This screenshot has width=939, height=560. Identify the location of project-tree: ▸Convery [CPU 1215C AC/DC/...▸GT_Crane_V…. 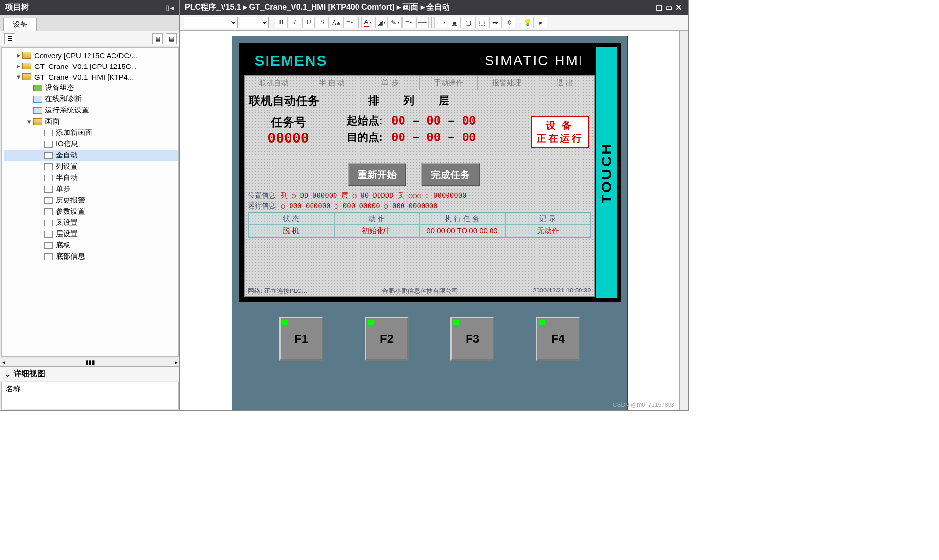
(90, 202).